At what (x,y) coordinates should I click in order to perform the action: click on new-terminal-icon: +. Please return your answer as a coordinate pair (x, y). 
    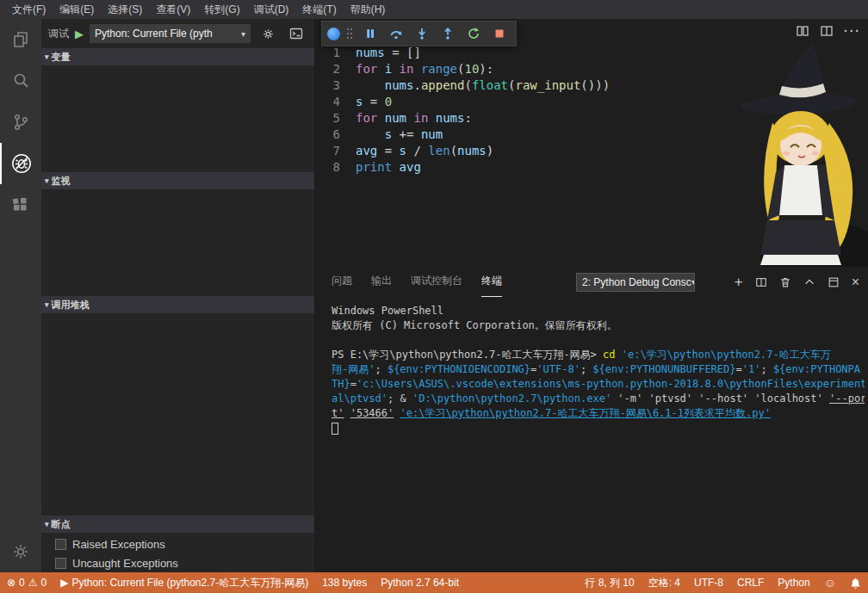
    Looking at the image, I should click on (739, 282).